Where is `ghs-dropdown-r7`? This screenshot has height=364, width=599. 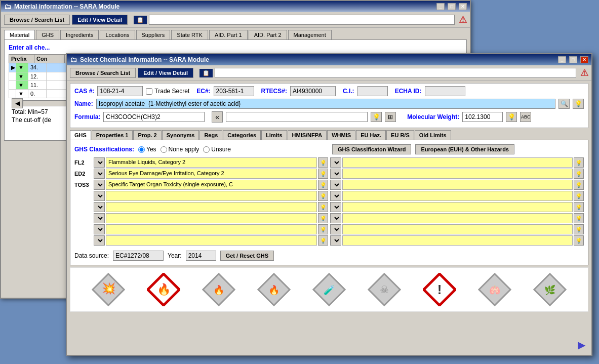 ghs-dropdown-r7 is located at coordinates (336, 229).